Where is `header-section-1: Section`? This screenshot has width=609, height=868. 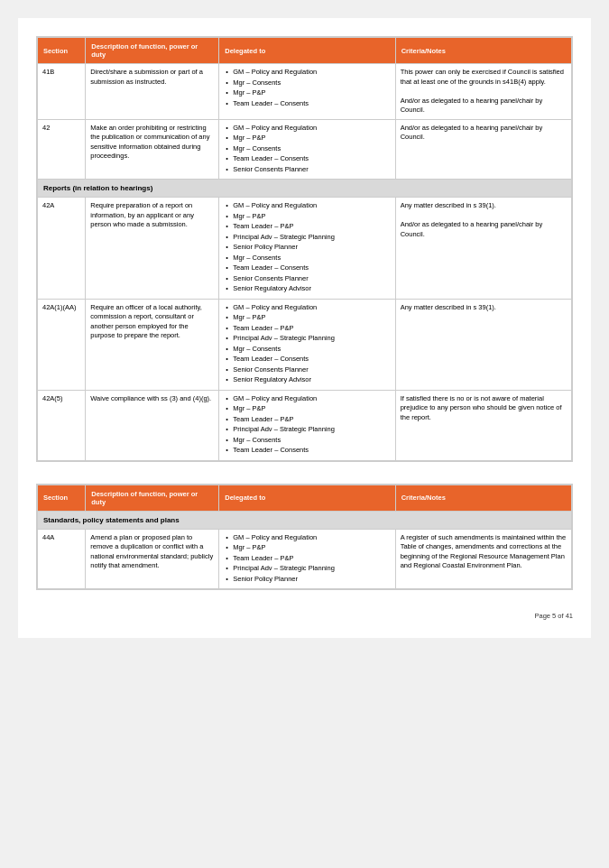 header-section-1: Section is located at coordinates (61, 51).